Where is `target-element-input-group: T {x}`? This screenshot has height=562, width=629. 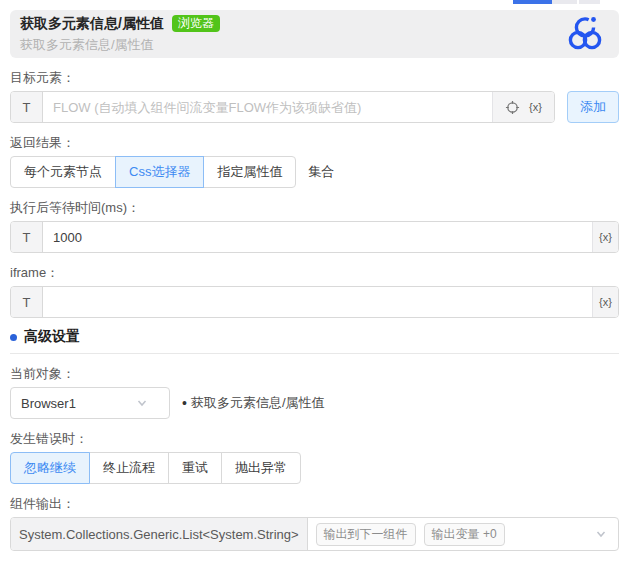 target-element-input-group: T {x} is located at coordinates (282, 107).